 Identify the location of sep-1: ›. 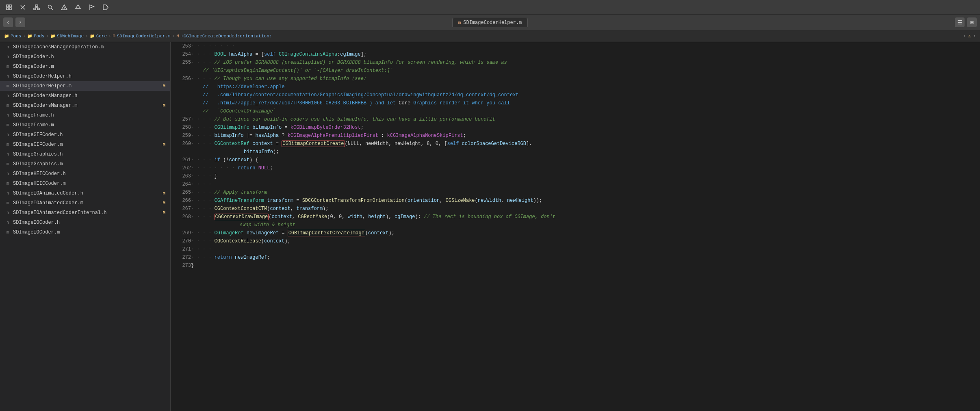
(24, 36).